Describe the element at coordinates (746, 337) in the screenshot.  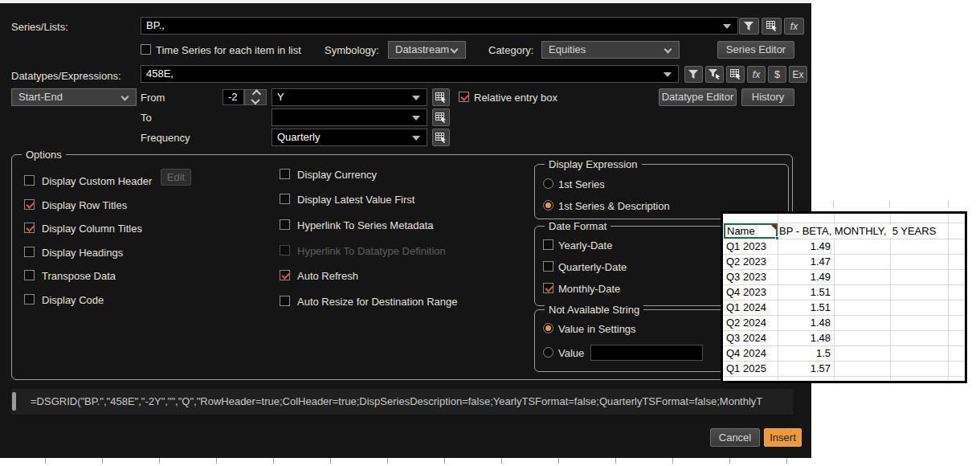
I see `row-label: Q3 2024` at that location.